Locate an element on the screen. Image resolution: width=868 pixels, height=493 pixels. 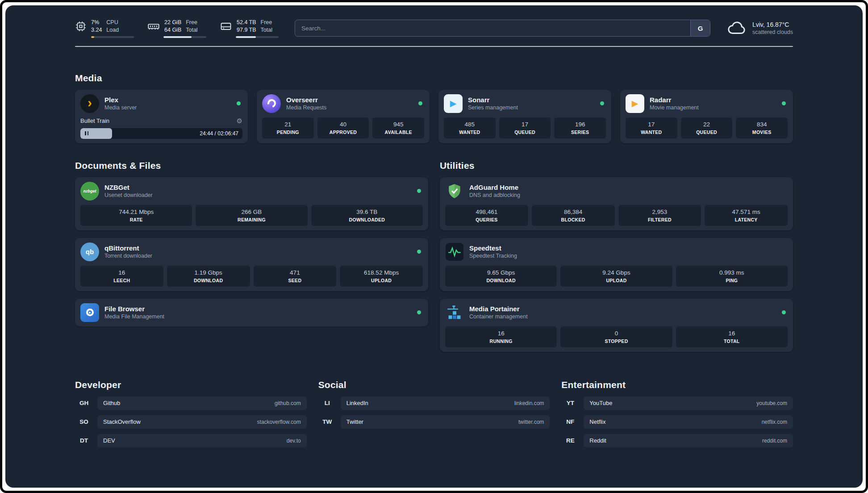
disk-free: 52.4 TB is located at coordinates (246, 22).